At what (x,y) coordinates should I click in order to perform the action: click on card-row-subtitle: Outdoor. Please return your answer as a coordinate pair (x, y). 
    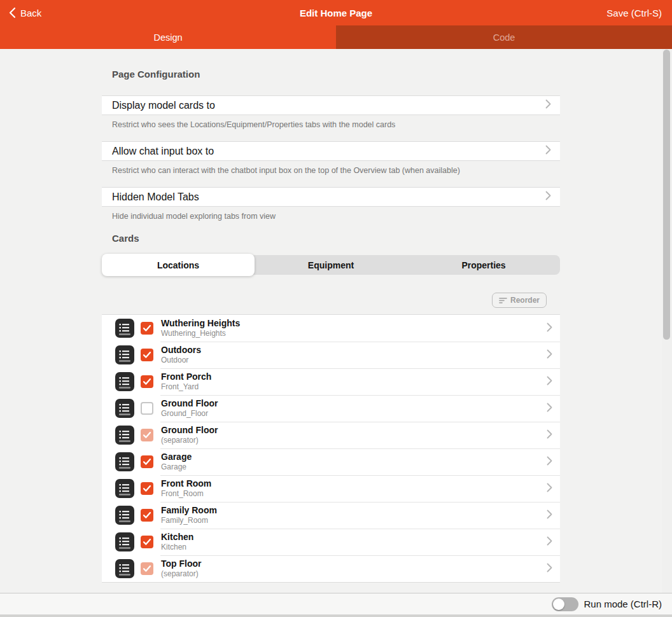
    Looking at the image, I should click on (354, 360).